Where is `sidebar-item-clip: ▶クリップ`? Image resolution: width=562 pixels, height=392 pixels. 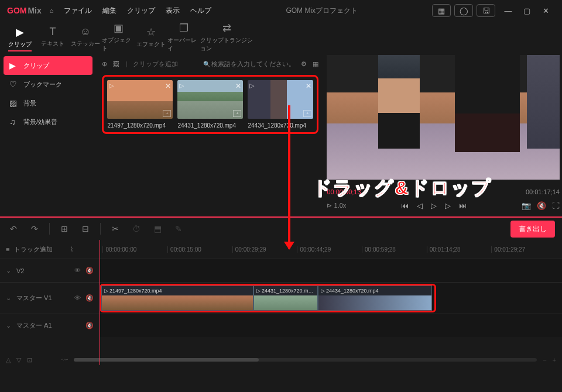
sidebar-item-clip: ▶クリップ is located at coordinates (48, 66).